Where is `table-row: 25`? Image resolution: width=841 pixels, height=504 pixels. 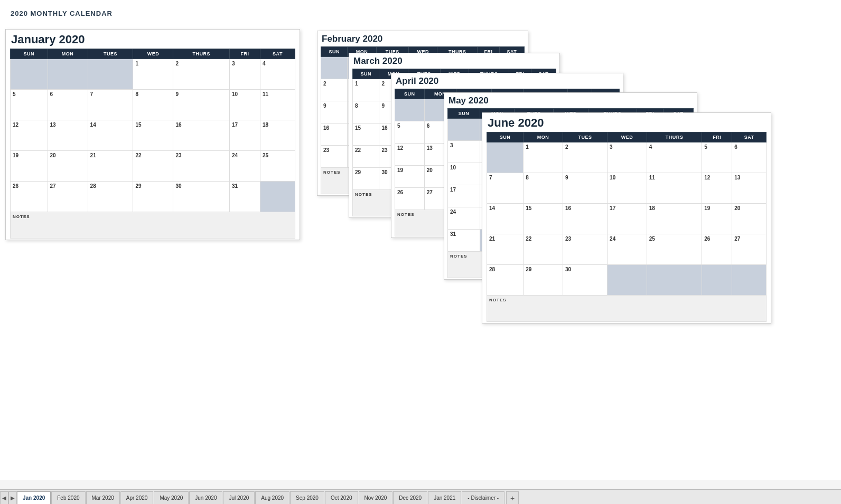 table-row: 25 is located at coordinates (674, 250).